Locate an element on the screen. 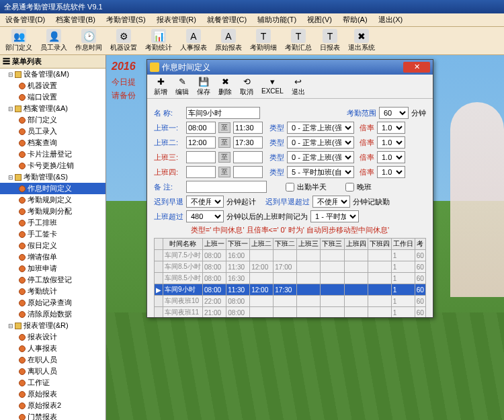 The width and height of the screenshot is (504, 420). tree-group: ⊟考勤管理(&S) is located at coordinates (52, 177).